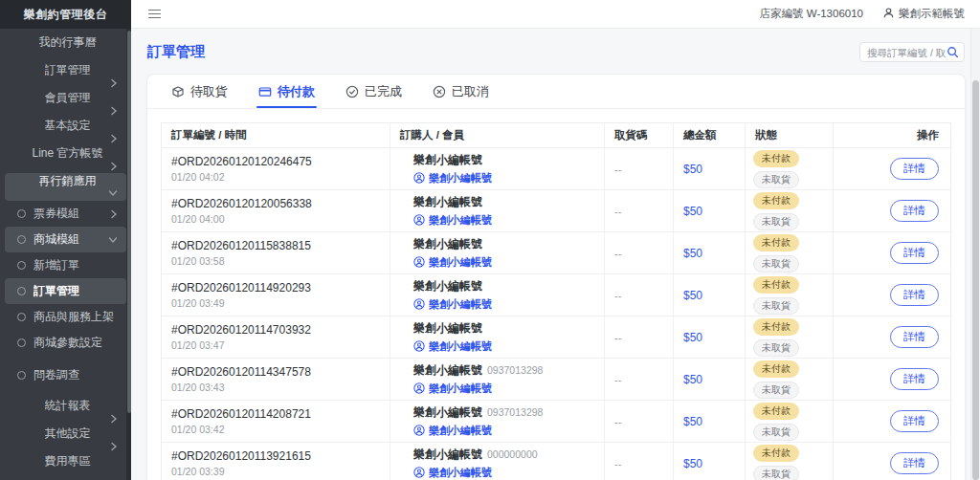  I want to click on sidebar-item-label: 基本設定, so click(68, 126).